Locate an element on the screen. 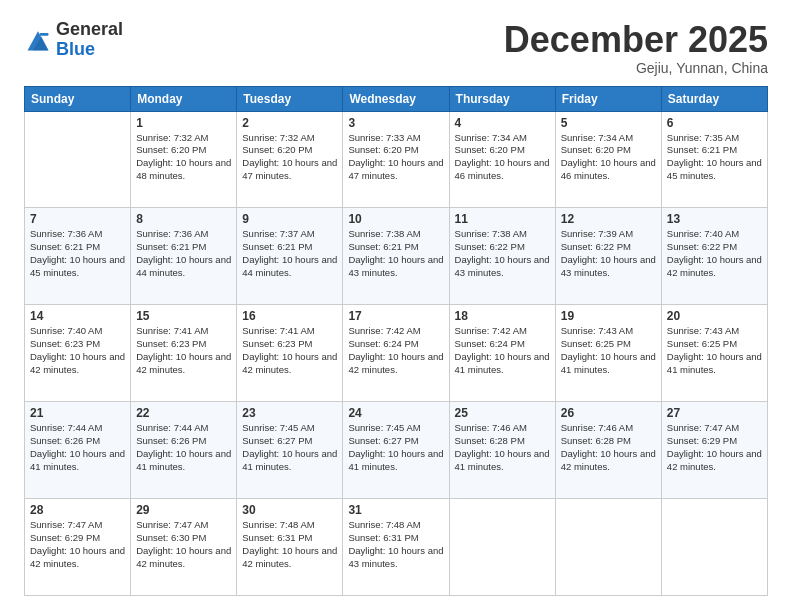  logo: General Blue is located at coordinates (74, 40).